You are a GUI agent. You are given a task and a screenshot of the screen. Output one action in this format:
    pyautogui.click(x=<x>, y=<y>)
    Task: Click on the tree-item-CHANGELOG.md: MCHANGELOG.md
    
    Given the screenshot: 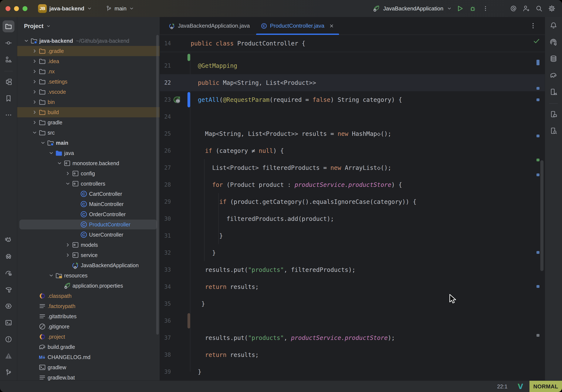 What is the action you would take?
    pyautogui.click(x=88, y=357)
    